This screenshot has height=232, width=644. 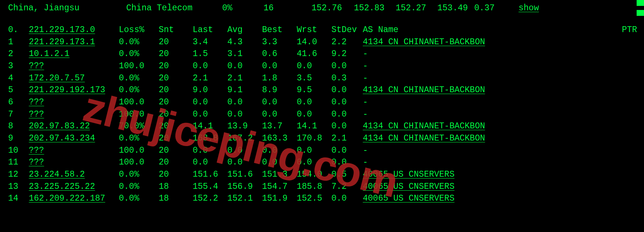 What do you see at coordinates (245, 126) in the screenshot?
I see `cell-avg: 13.9` at bounding box center [245, 126].